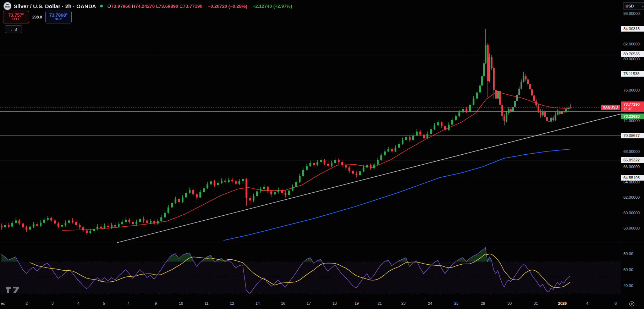 This screenshot has width=644, height=309. I want to click on current-price-badge: 73.77190 15:49, so click(633, 107).